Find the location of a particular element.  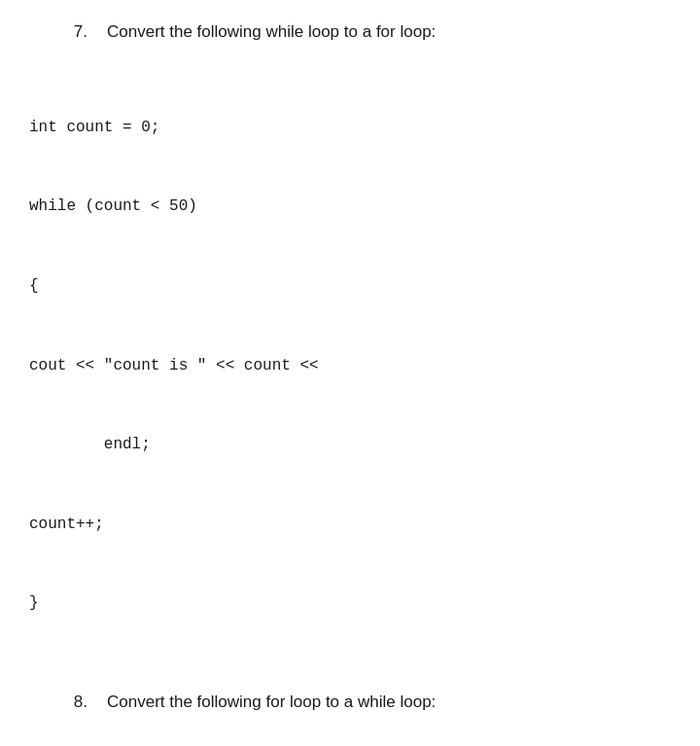

question-8-text: Convert the following for loop to a whil… is located at coordinates (389, 702).